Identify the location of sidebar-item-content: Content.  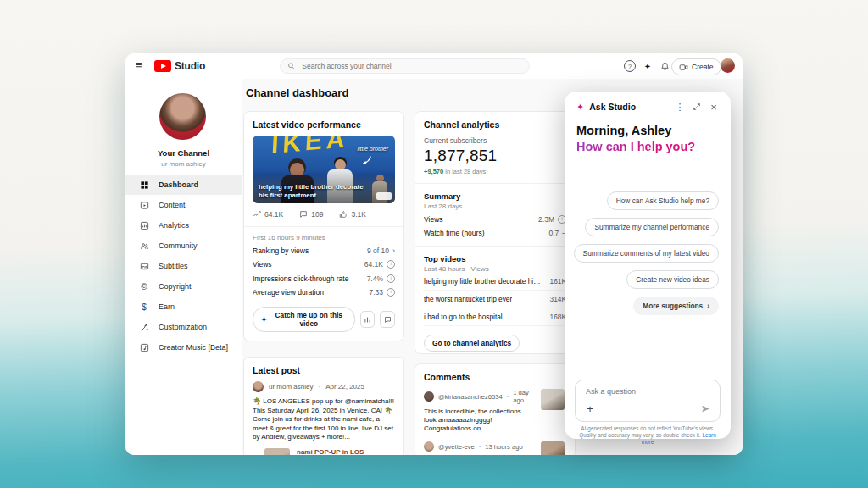
(183, 205).